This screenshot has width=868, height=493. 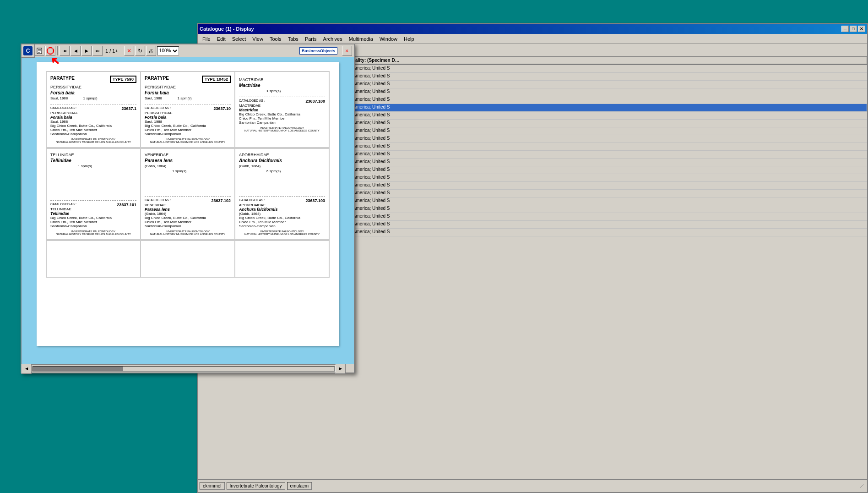 I want to click on report-page-btn, so click(x=39, y=51).